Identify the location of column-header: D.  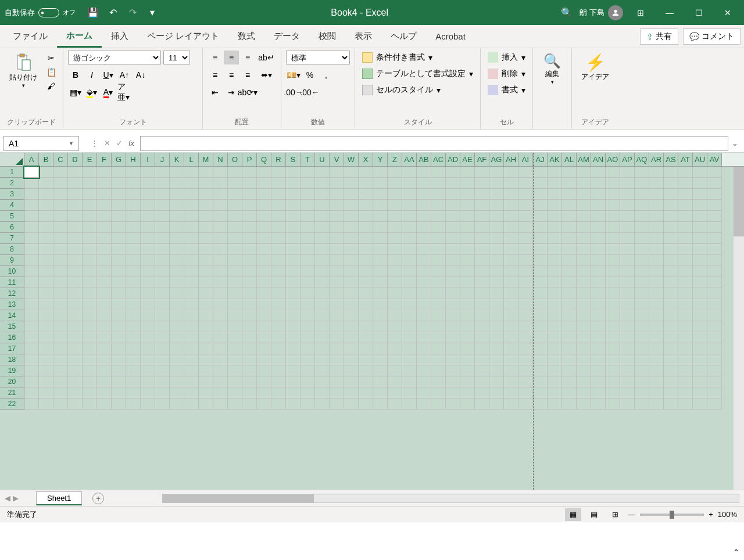
(76, 159).